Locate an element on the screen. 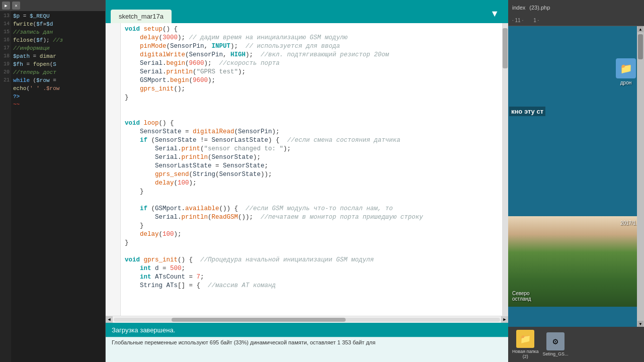 This screenshot has width=644, height=362. status-text: Загрузка завершена. is located at coordinates (143, 330).